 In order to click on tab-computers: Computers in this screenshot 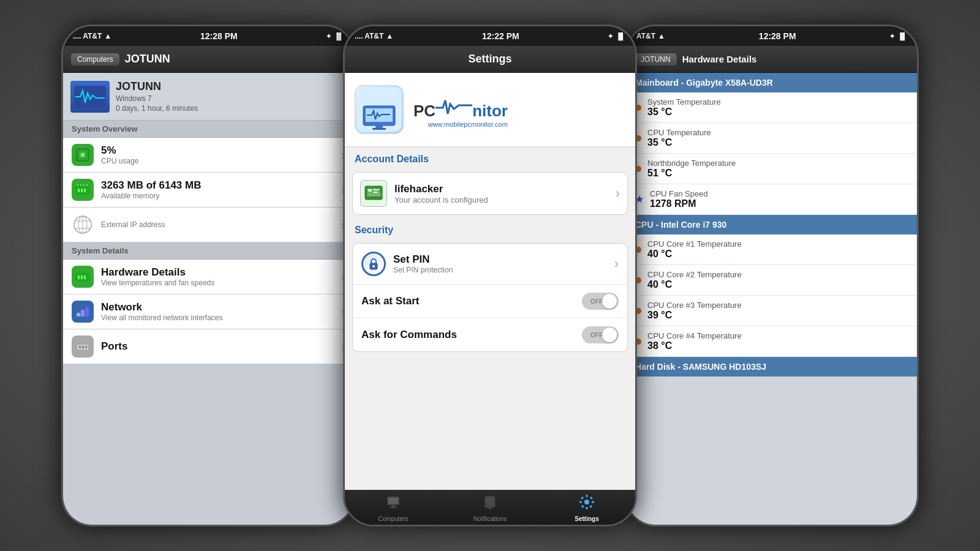, I will do `click(393, 508)`.